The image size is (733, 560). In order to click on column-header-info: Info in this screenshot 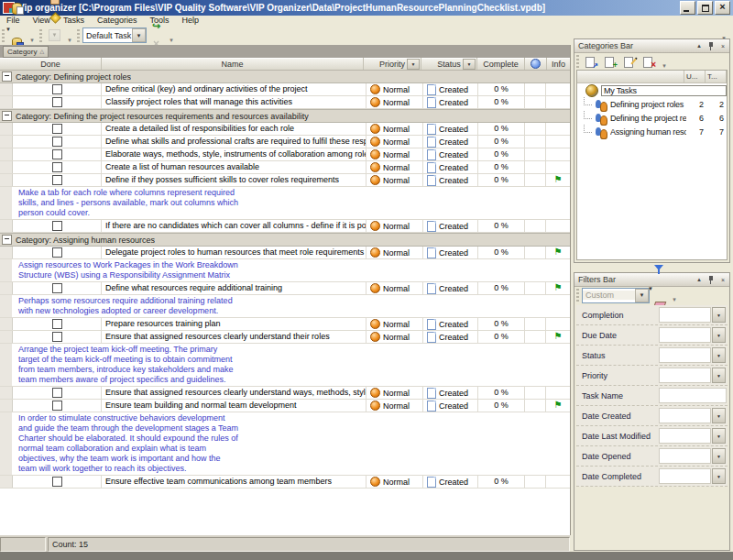, I will do `click(559, 64)`.